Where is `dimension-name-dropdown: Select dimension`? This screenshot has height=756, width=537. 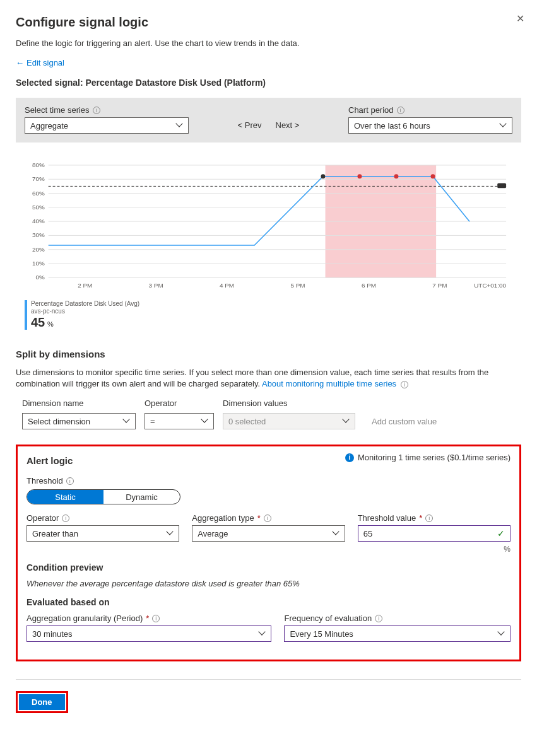 dimension-name-dropdown: Select dimension is located at coordinates (79, 421).